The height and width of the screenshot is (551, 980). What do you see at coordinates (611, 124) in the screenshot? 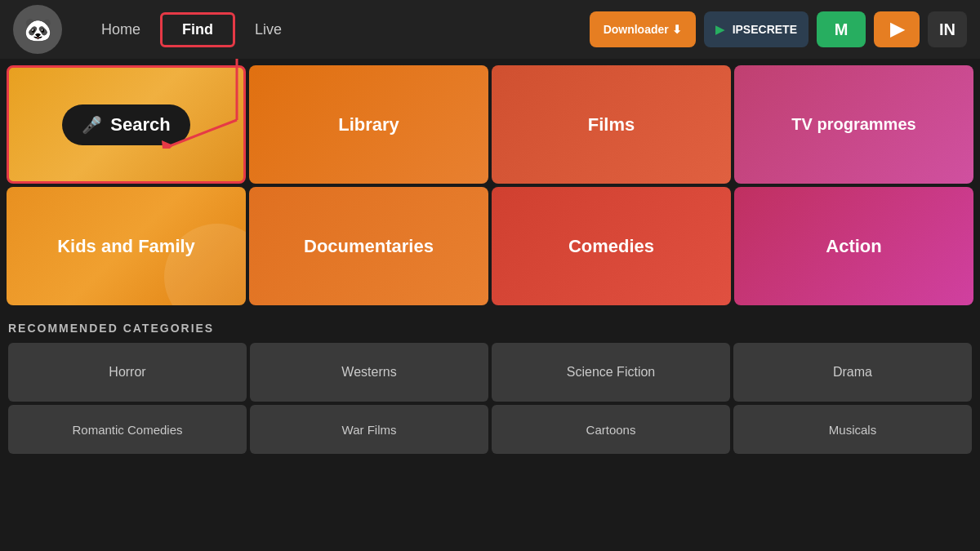
I see `films-tile: Films` at bounding box center [611, 124].